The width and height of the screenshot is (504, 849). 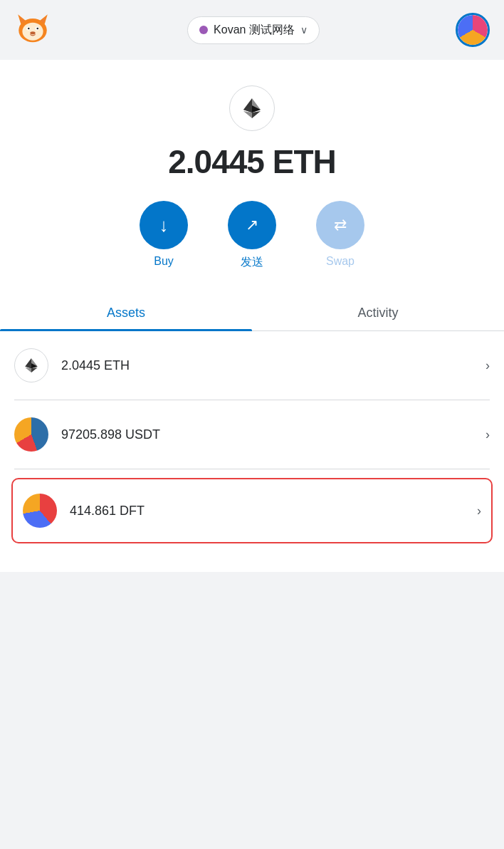 What do you see at coordinates (252, 225) in the screenshot?
I see `send-button: ↗` at bounding box center [252, 225].